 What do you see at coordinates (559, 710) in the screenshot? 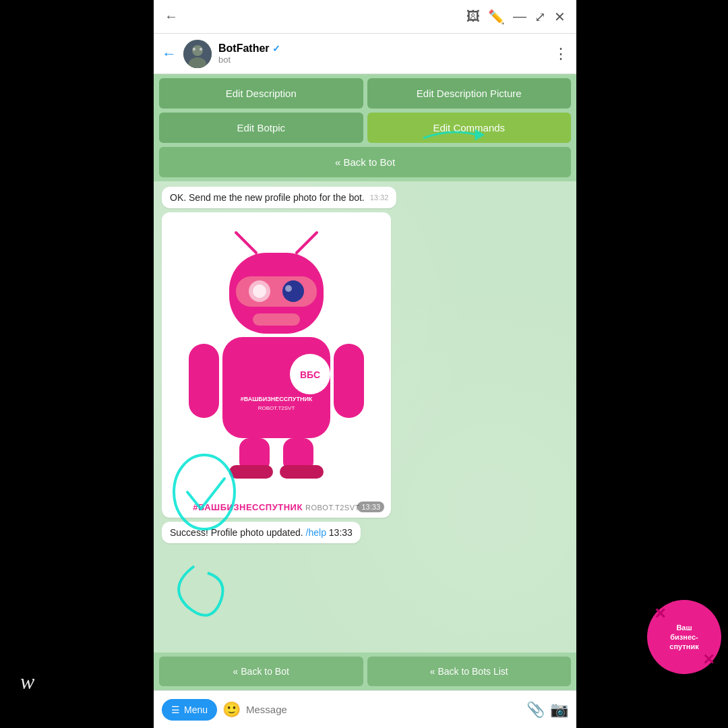
I see `camera-icon: 📷` at bounding box center [559, 710].